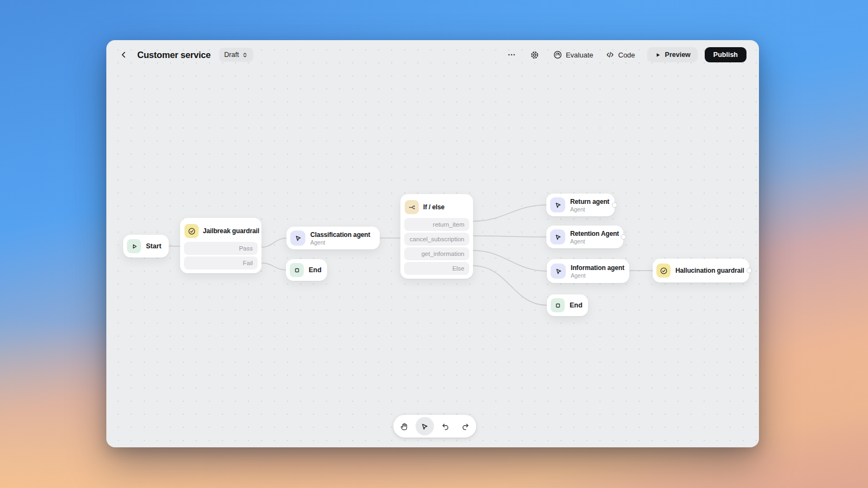  What do you see at coordinates (437, 254) in the screenshot?
I see `branch-row-get-information: get_information` at bounding box center [437, 254].